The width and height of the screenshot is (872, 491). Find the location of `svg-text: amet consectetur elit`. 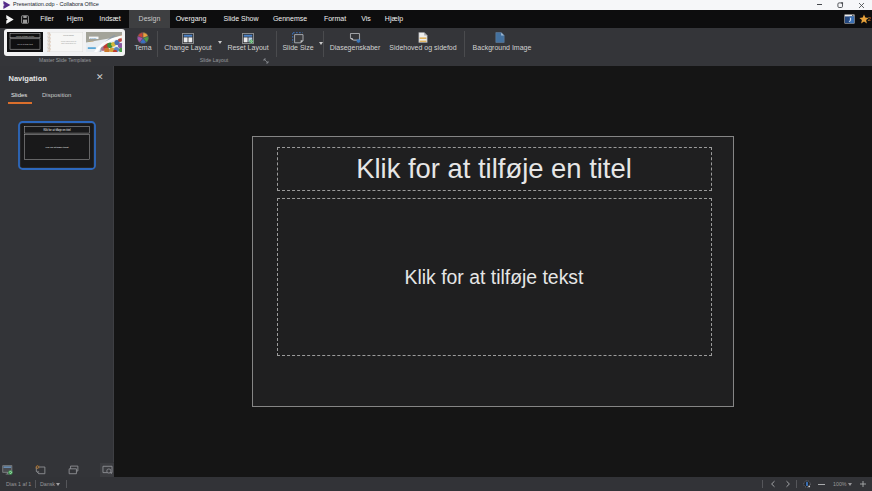

svg-text: amet consectetur elit is located at coordinates (68, 43).